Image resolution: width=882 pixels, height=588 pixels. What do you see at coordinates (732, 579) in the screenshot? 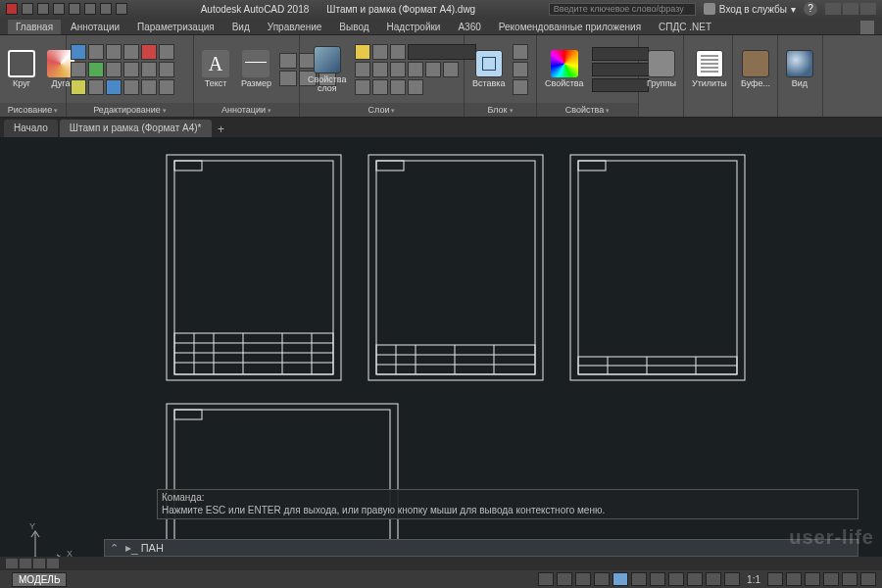
I see `annoscale-toggle-icon` at bounding box center [732, 579].